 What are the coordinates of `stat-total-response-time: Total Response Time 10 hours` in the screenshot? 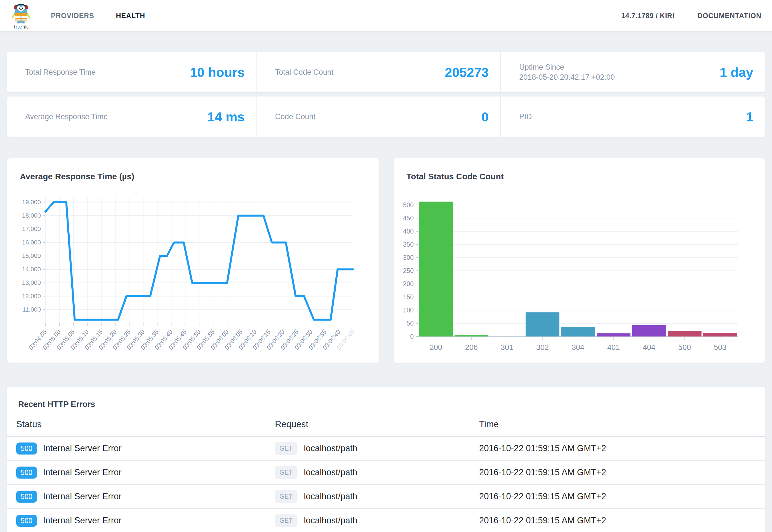 It's located at (132, 72).